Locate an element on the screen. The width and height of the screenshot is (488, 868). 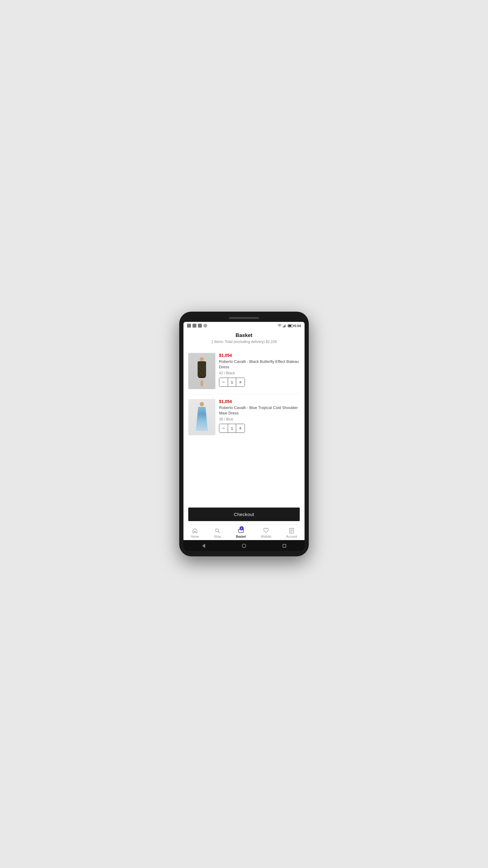
nav-item-basket: 2 Basket is located at coordinates (241, 533).